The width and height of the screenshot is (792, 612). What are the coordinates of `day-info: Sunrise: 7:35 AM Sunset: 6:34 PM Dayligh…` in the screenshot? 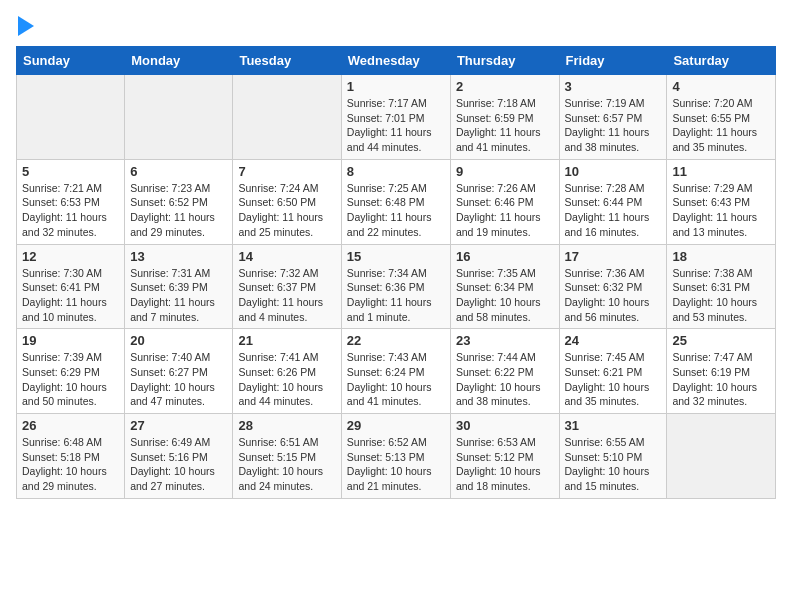 It's located at (505, 296).